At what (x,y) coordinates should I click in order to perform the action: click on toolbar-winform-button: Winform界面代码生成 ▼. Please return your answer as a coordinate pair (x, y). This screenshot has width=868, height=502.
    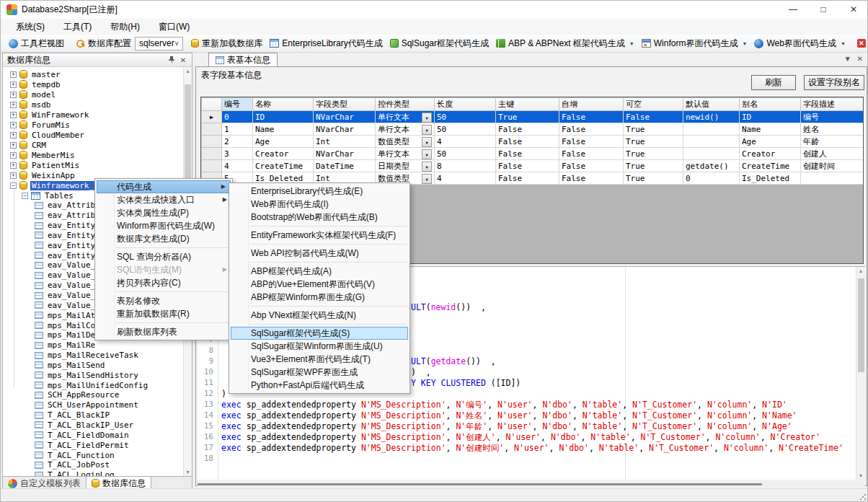
    Looking at the image, I should click on (695, 43).